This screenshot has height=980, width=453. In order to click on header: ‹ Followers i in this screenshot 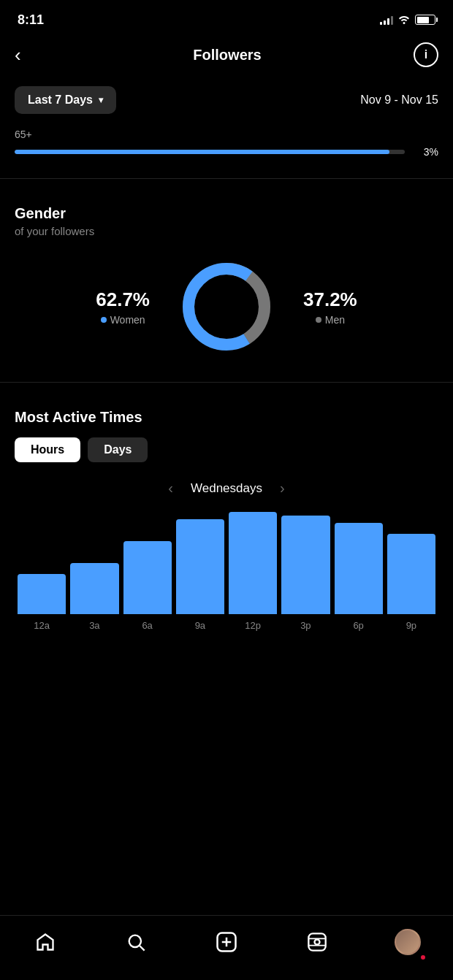, I will do `click(226, 58)`.